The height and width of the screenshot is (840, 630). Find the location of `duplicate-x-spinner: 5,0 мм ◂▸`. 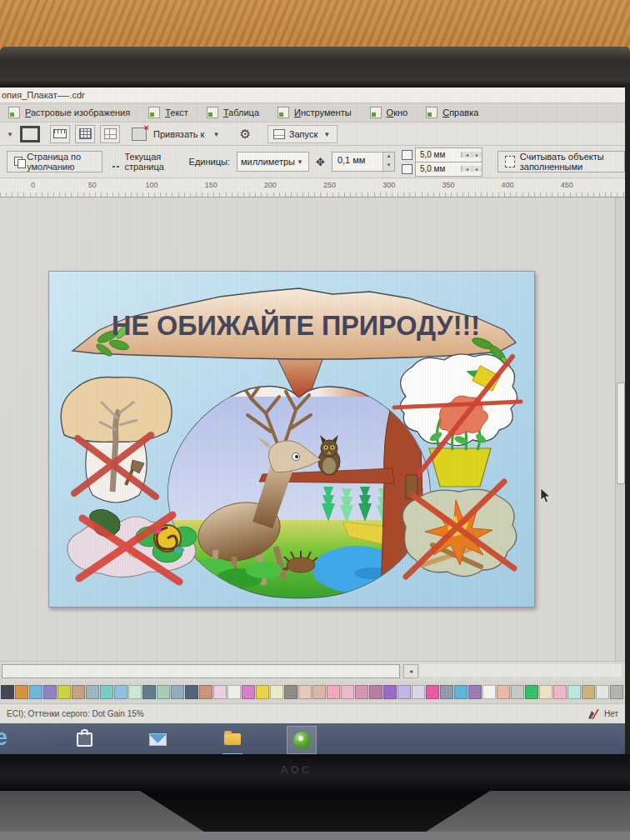

duplicate-x-spinner: 5,0 мм ◂▸ is located at coordinates (448, 155).